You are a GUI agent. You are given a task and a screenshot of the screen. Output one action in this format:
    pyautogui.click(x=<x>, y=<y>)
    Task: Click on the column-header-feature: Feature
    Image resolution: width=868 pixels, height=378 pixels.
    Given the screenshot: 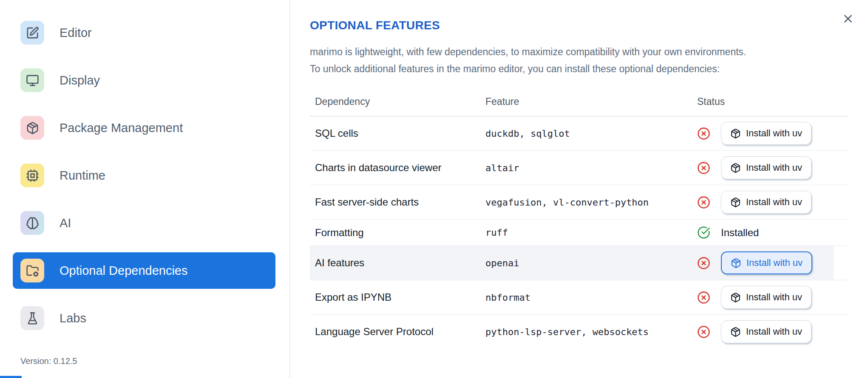 What is the action you would take?
    pyautogui.click(x=586, y=102)
    